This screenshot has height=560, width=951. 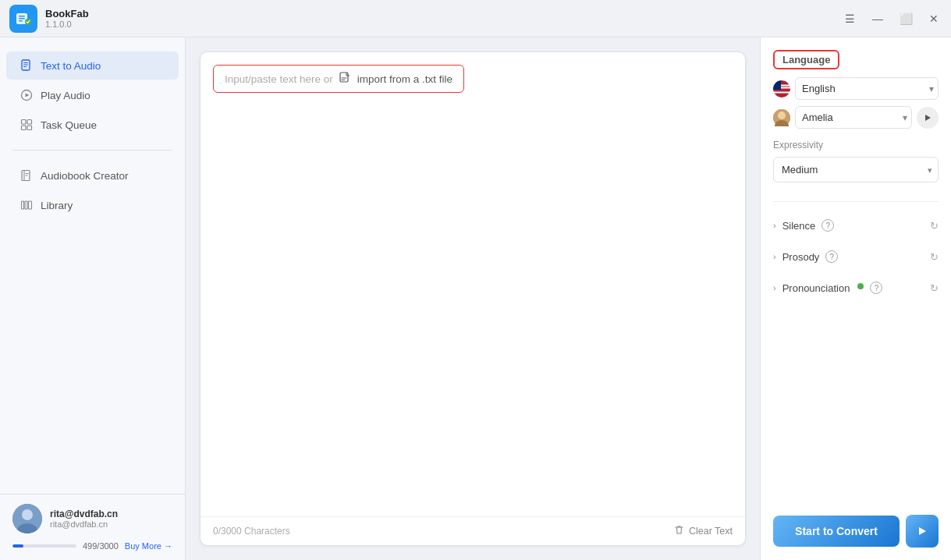 What do you see at coordinates (867, 89) in the screenshot?
I see `language-select: English` at bounding box center [867, 89].